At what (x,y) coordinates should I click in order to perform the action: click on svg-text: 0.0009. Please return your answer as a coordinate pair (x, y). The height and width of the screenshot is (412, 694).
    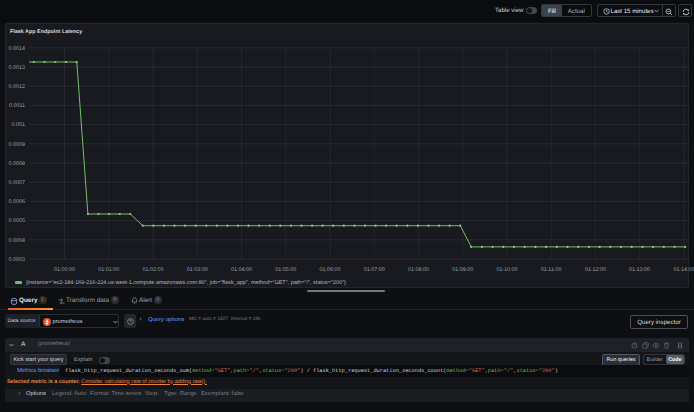
    Looking at the image, I should click on (18, 145).